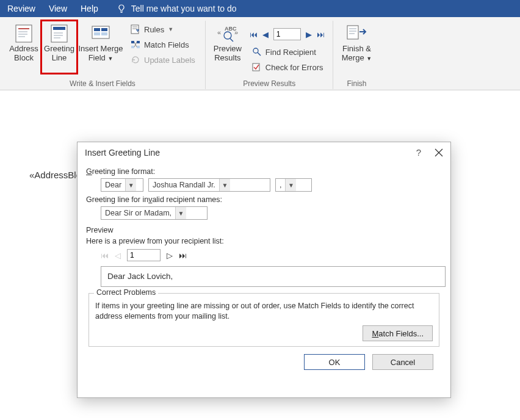 The image size is (520, 420). Describe the element at coordinates (439, 153) in the screenshot. I see `close-icon` at that location.